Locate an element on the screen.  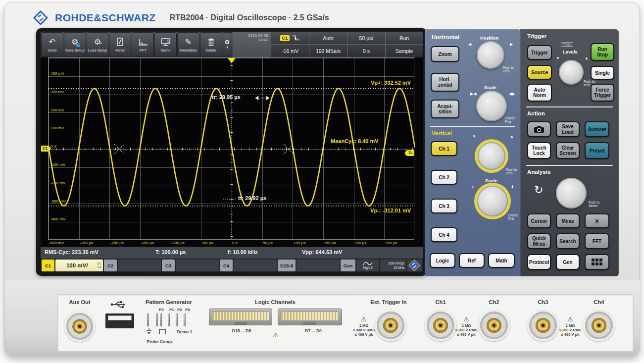
math-button: Math is located at coordinates (501, 260).